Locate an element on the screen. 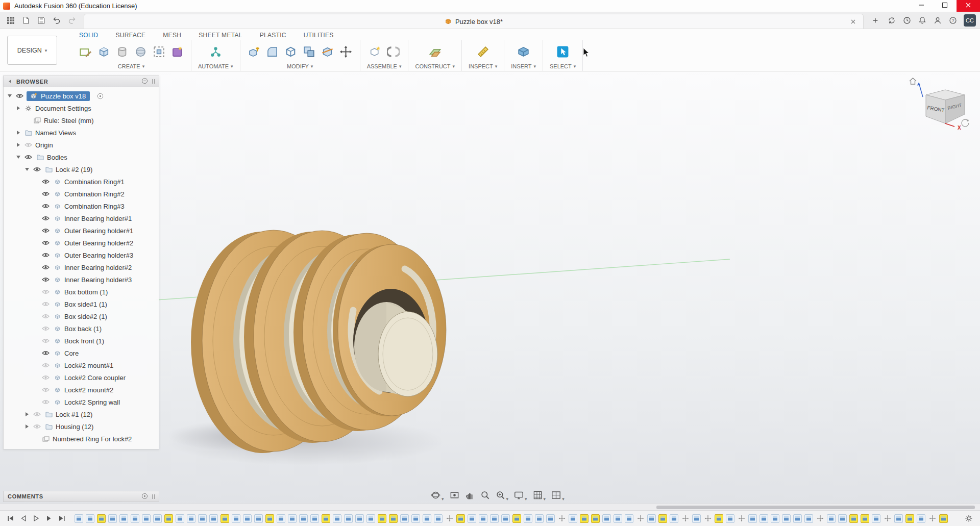 Image resolution: width=980 pixels, height=526 pixels. tree-label: Core is located at coordinates (71, 353).